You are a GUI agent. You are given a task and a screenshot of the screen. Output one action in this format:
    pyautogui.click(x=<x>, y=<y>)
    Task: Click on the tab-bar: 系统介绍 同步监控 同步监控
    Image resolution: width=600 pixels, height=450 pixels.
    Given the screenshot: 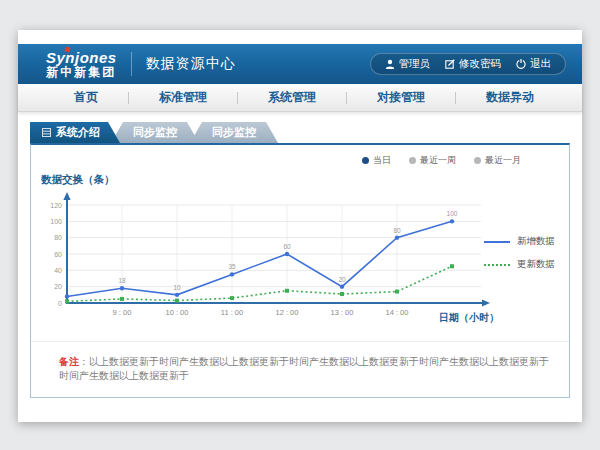 What is the action you would take?
    pyautogui.click(x=306, y=132)
    